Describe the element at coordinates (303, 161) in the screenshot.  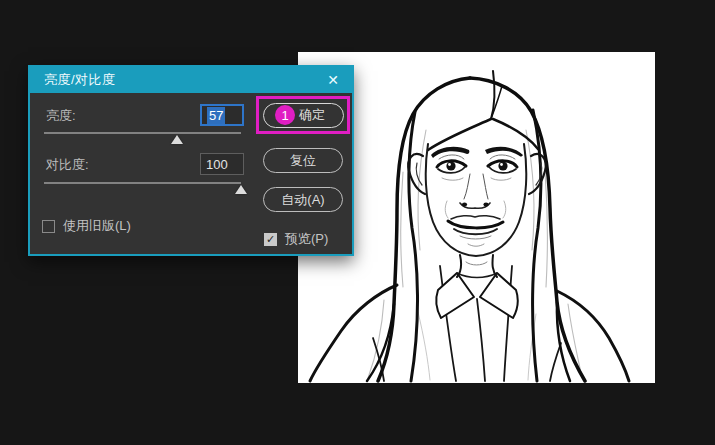
I see `reset-button-label: 复位` at that location.